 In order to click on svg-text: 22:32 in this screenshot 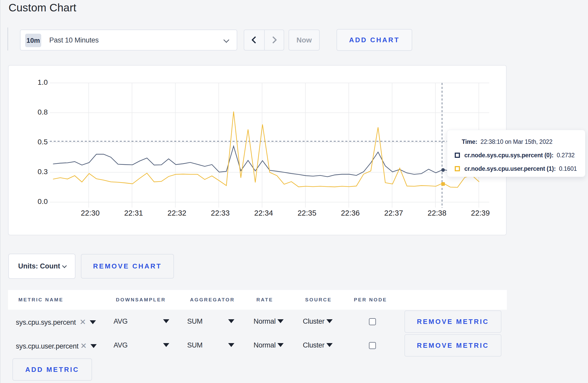, I will do `click(177, 213)`.